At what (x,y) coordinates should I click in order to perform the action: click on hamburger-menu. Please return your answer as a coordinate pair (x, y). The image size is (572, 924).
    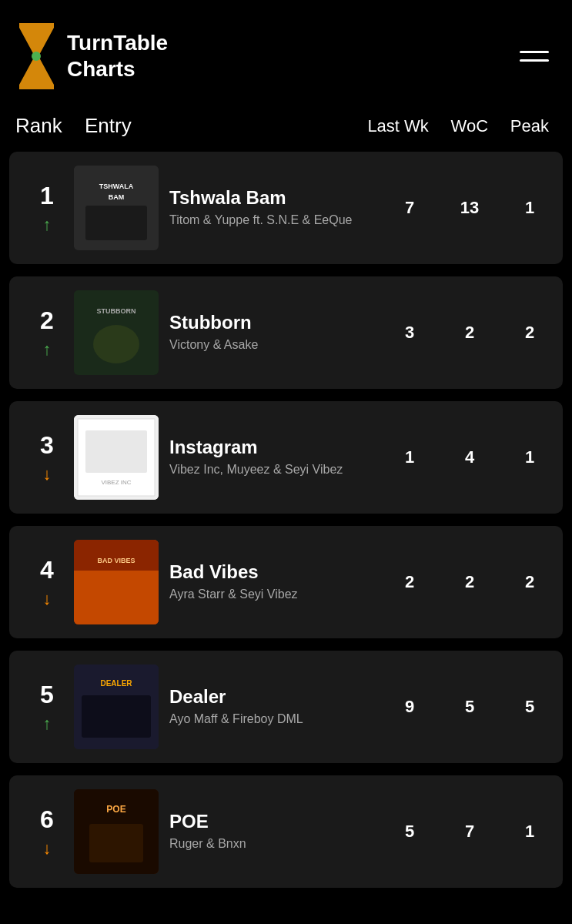
    Looking at the image, I should click on (534, 56).